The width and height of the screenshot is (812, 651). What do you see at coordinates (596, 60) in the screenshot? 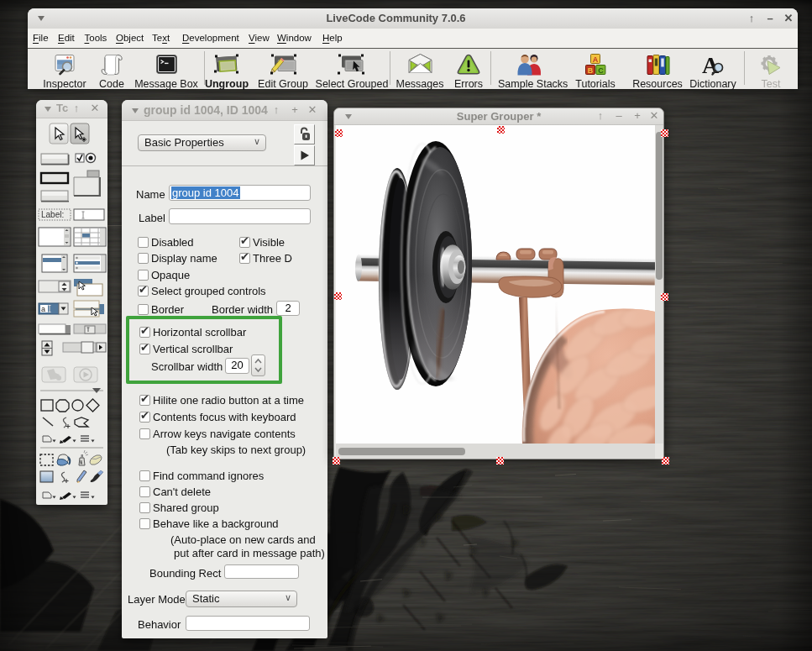
I see `svg-text: A` at bounding box center [596, 60].